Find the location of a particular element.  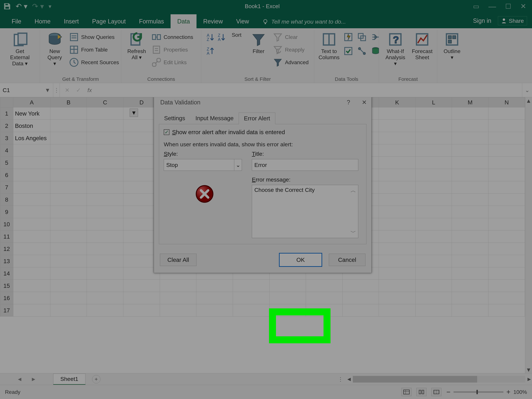

clear-filter-button: Clear is located at coordinates (291, 37).